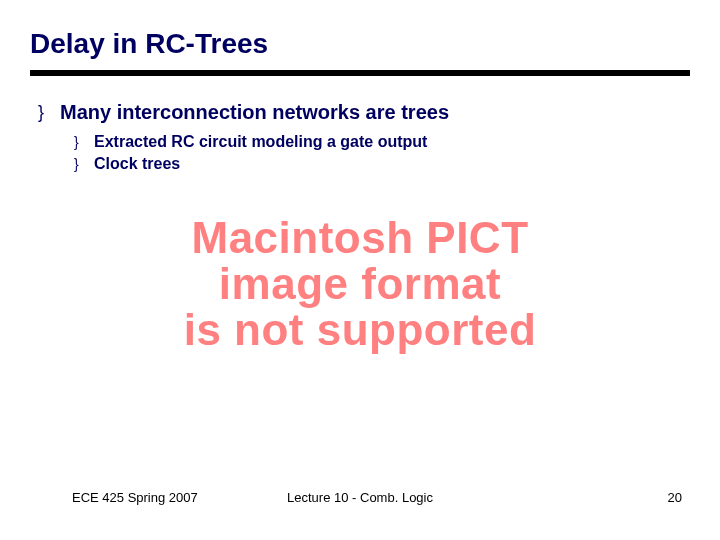 Image resolution: width=720 pixels, height=540 pixels. Describe the element at coordinates (250, 142) in the screenshot. I see `sub-bullet: } Extracted RC circuit modeling a gate o…` at that location.